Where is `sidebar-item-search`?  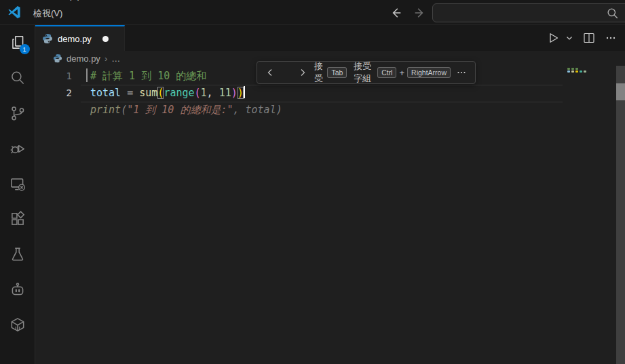
sidebar-item-search is located at coordinates (18, 78).